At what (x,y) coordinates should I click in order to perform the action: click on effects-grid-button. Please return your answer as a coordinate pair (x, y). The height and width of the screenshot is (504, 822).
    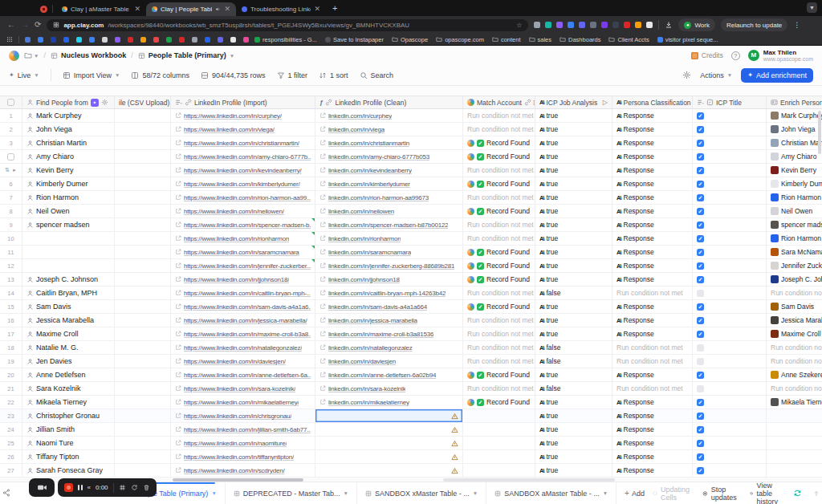
    Looking at the image, I should click on (122, 488).